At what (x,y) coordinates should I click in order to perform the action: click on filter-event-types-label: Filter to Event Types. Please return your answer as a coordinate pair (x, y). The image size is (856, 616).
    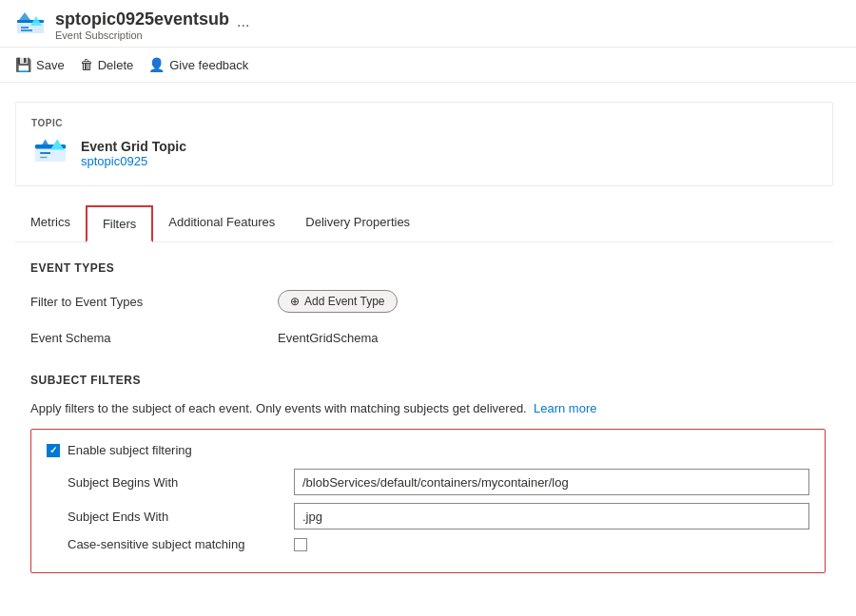
    Looking at the image, I should click on (154, 302).